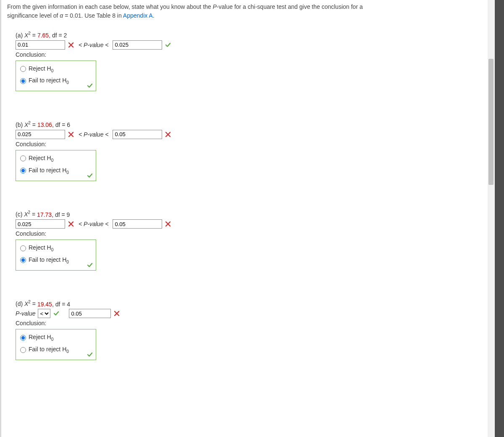 Image resolution: width=504 pixels, height=437 pixels. Describe the element at coordinates (26, 214) in the screenshot. I see `part-label: (c) X2 =` at that location.